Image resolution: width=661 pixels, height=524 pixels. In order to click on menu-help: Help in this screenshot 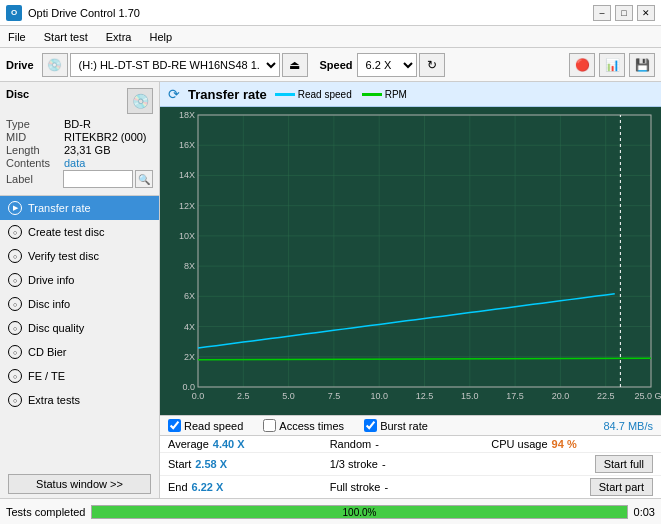, I will do `click(160, 37)`.